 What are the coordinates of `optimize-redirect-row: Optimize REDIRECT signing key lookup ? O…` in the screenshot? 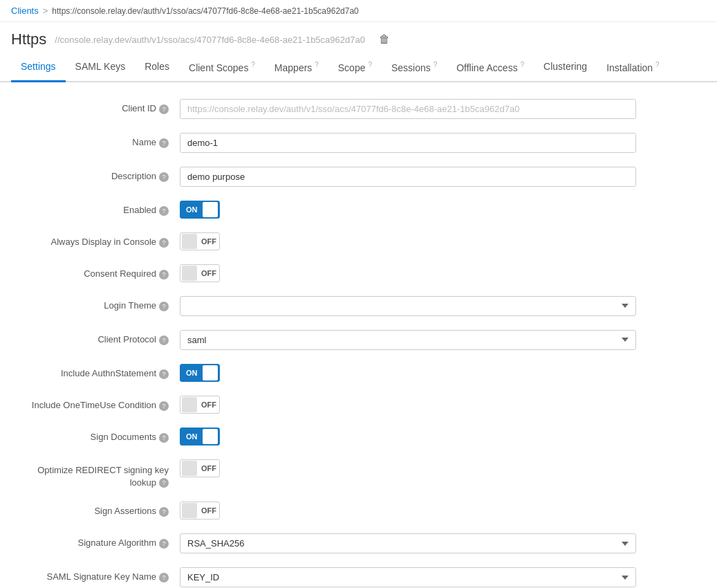 It's located at (332, 474).